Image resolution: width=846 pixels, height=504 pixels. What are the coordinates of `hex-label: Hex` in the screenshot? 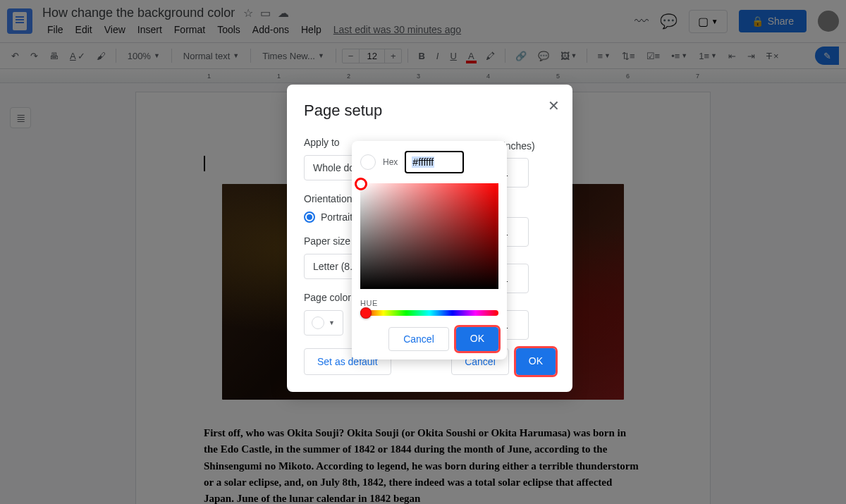 It's located at (391, 162).